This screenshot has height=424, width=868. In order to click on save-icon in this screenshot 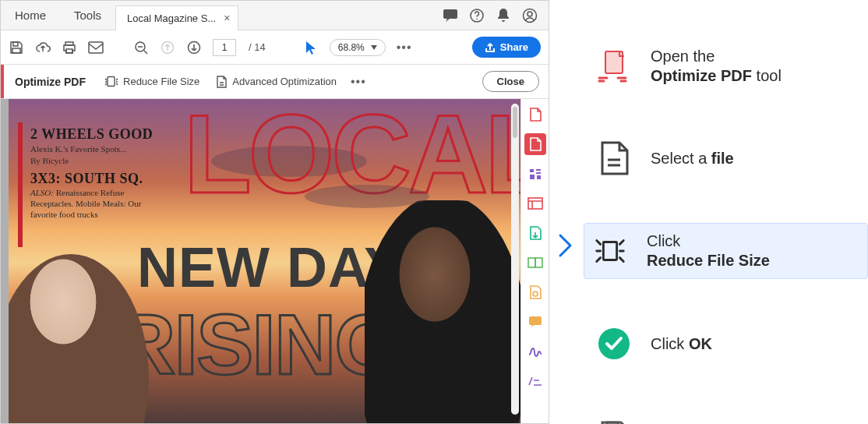, I will do `click(16, 48)`.